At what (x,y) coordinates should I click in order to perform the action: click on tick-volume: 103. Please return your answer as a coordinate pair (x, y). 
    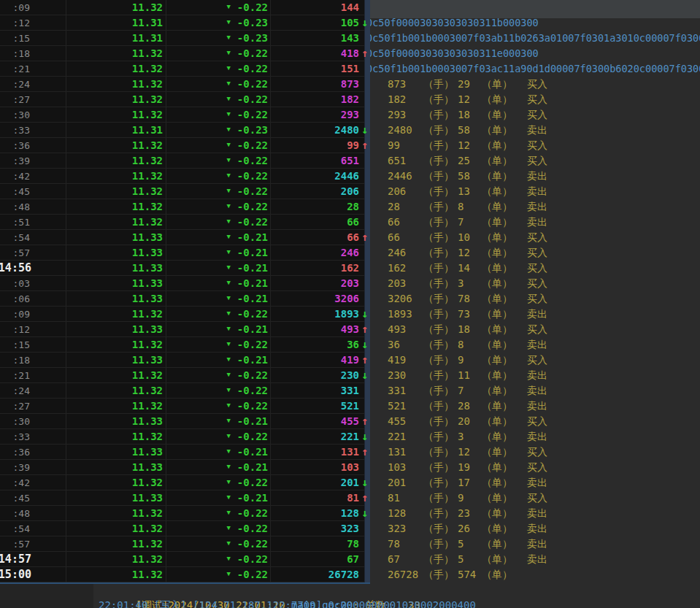
    Looking at the image, I should click on (315, 467).